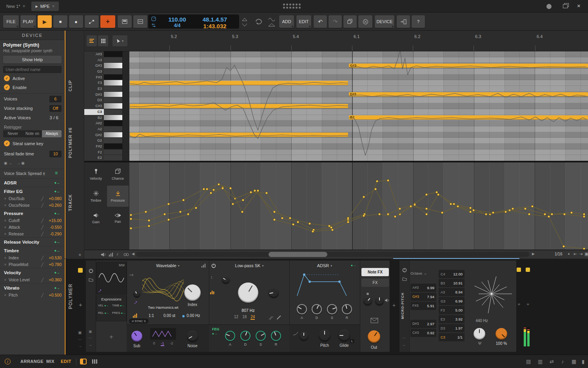  Describe the element at coordinates (359, 41) in the screenshot. I see `timeline-ruler: 5.25.35.46.16.26.36.4` at that location.